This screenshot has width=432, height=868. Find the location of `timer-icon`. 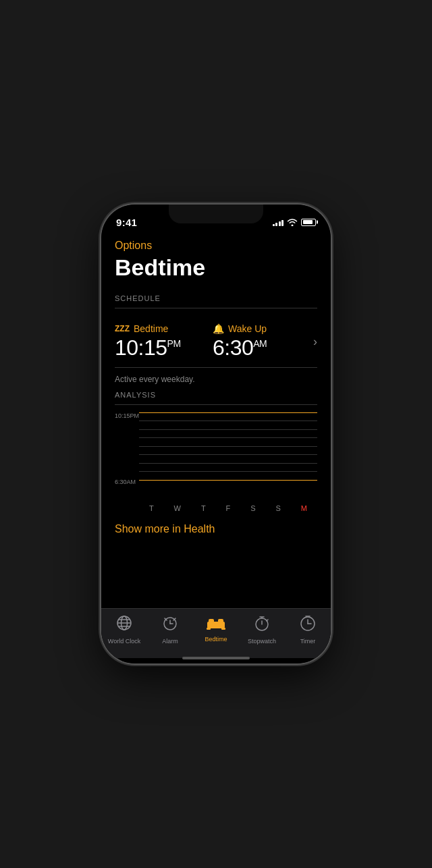

timer-icon is located at coordinates (308, 625).